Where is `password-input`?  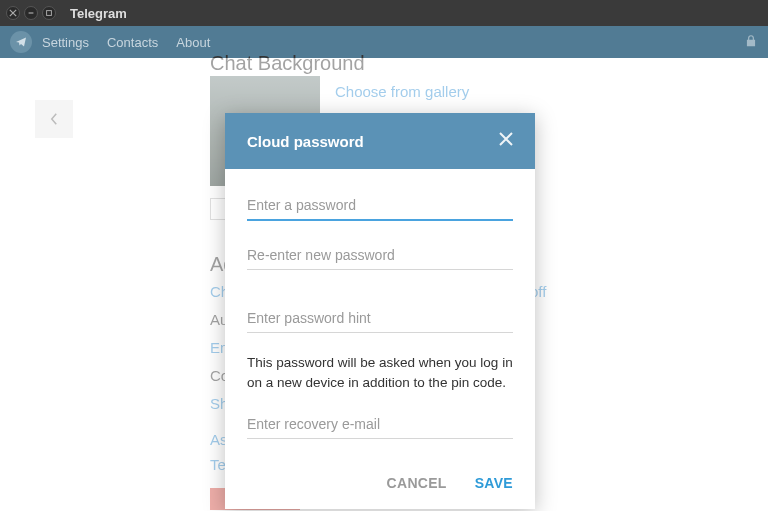
password-input is located at coordinates (380, 206).